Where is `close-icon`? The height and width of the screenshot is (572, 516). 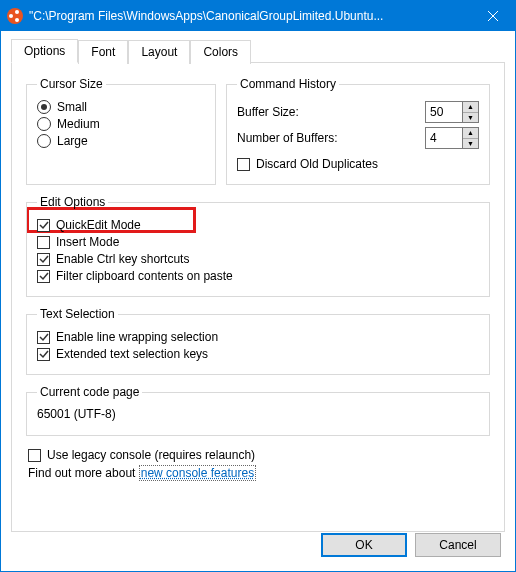 close-icon is located at coordinates (493, 16).